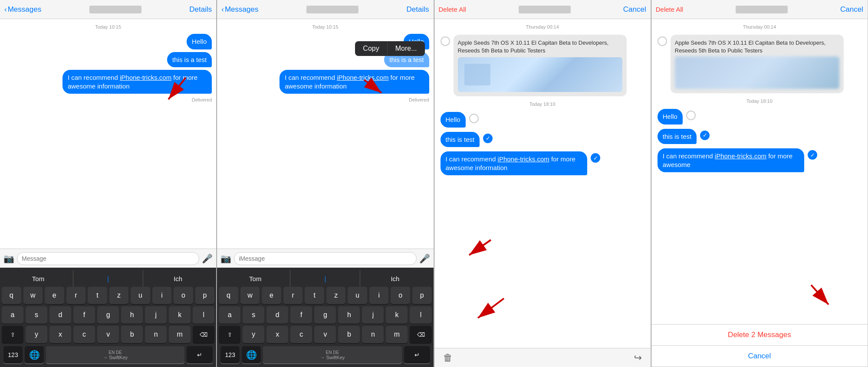 The image size is (868, 367). Describe the element at coordinates (108, 315) in the screenshot. I see `key-g-1: g` at that location.